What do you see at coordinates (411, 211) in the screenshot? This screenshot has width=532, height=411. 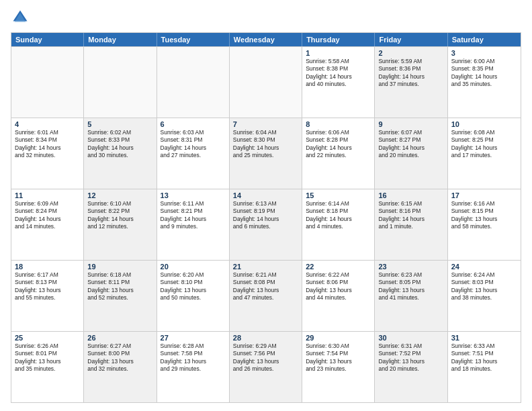 I see `cell-info-line: Sunset: 8:16 PM` at bounding box center [411, 211].